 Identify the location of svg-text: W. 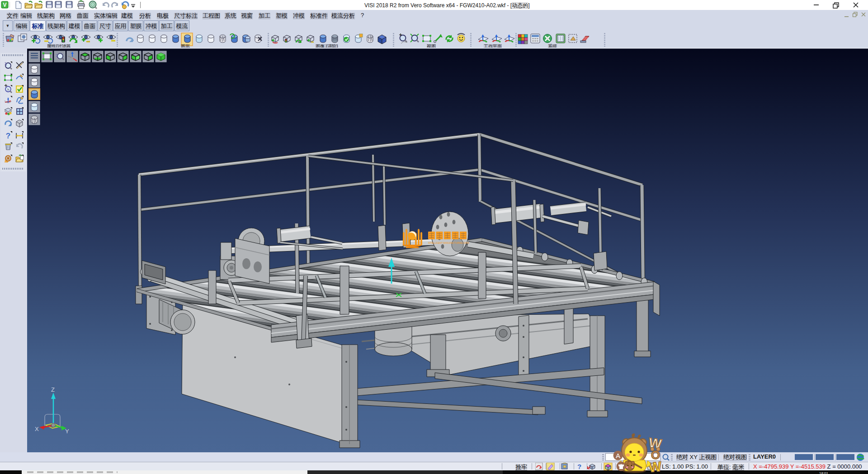
(655, 466).